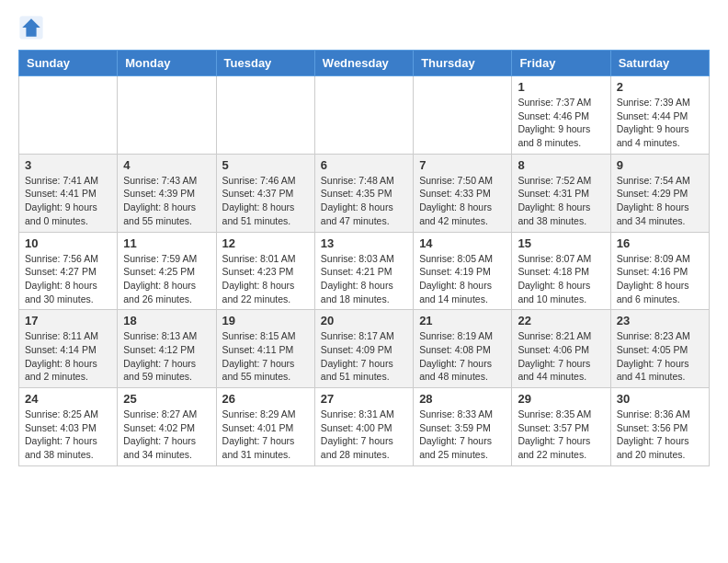 The image size is (728, 563). I want to click on header-row: Sunday Monday Tuesday Wednesday Thursday…, so click(364, 63).